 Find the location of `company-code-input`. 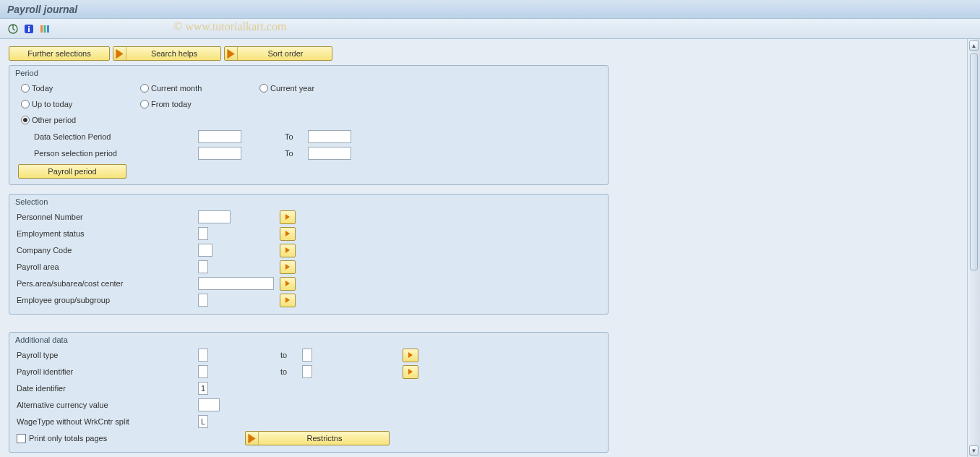

company-code-input is located at coordinates (205, 250).